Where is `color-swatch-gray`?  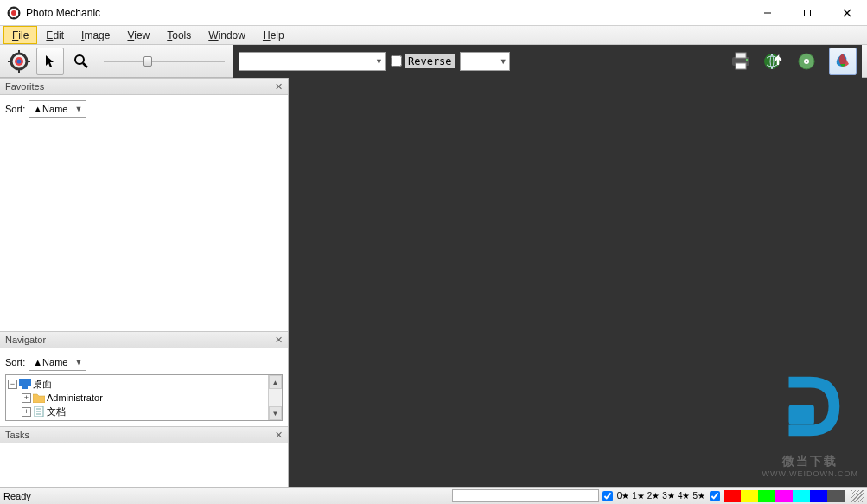 color-swatch-gray is located at coordinates (836, 496).